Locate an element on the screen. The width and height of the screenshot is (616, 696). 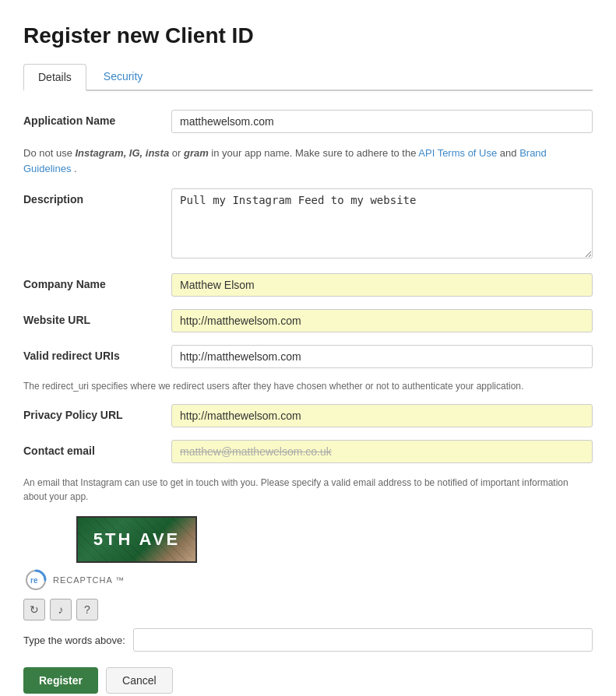
application-name-row: Application Name matthewelsom.com is located at coordinates (308, 121).